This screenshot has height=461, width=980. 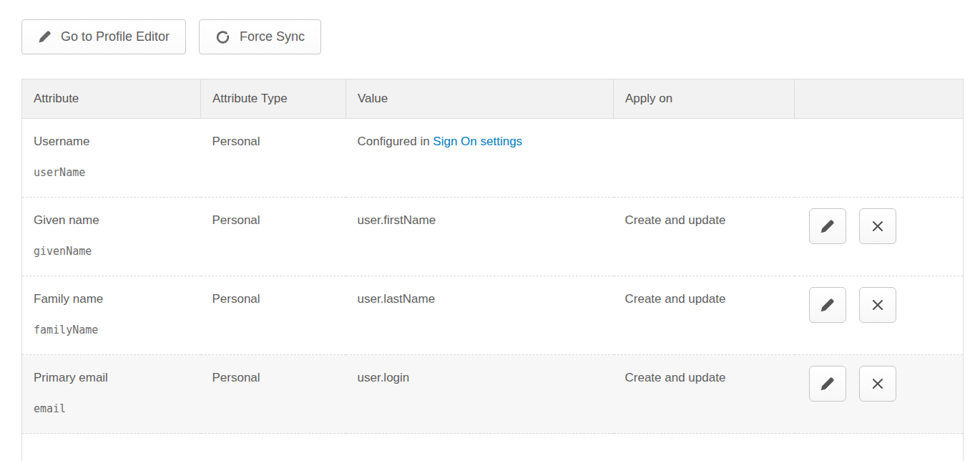 What do you see at coordinates (112, 158) in the screenshot?
I see `attribute-cell: Username userName` at bounding box center [112, 158].